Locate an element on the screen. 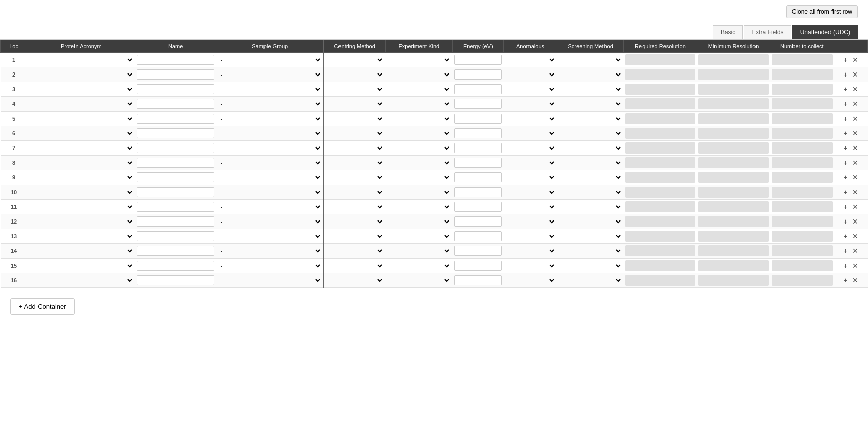 This screenshot has width=868, height=442. tab-extra-fields: Extra Fields is located at coordinates (767, 32).